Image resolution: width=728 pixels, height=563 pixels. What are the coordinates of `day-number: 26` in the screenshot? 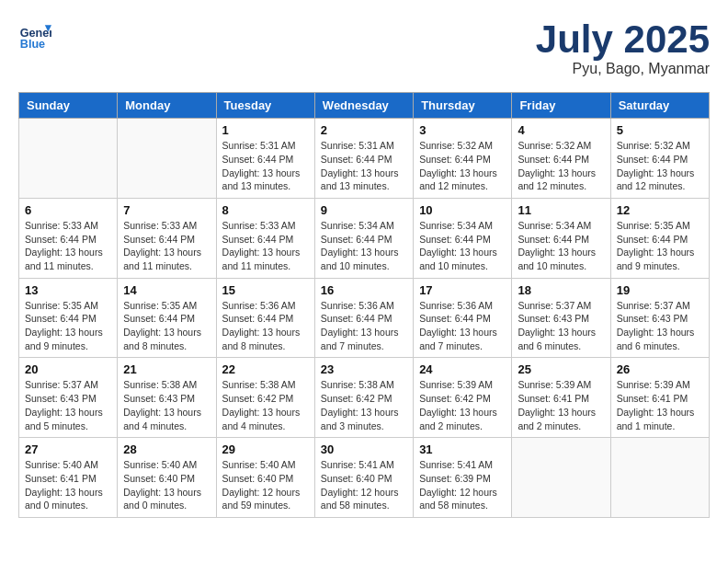 It's located at (660, 370).